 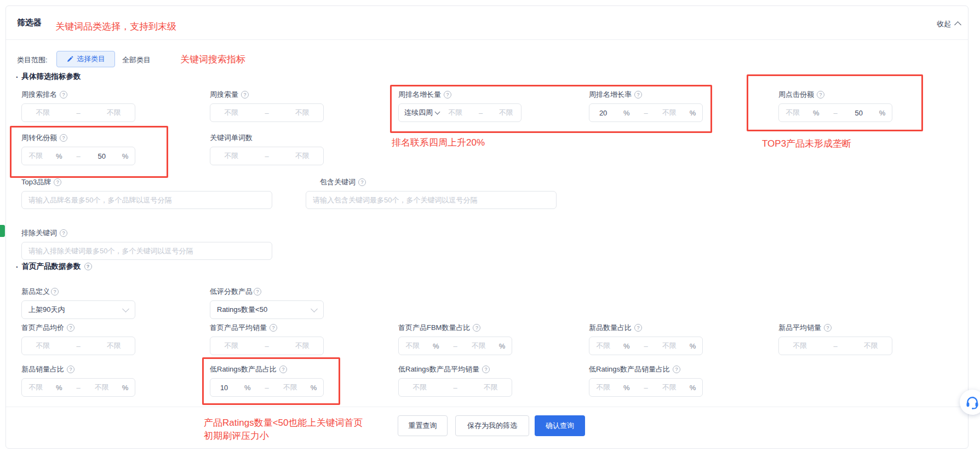 What do you see at coordinates (267, 387) in the screenshot?
I see `range-input: 10 % – 不限 %` at bounding box center [267, 387].